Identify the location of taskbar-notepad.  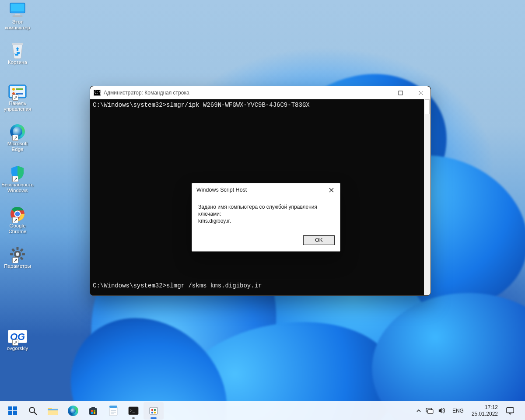
(113, 411).